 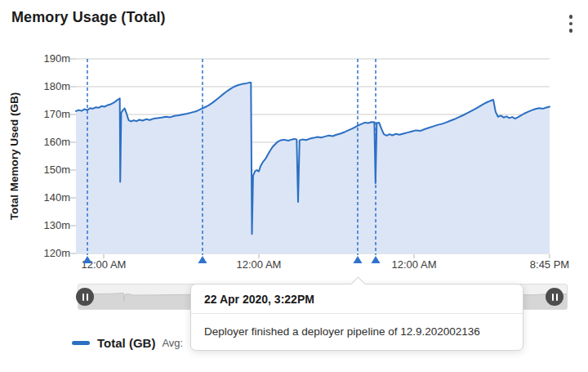 What do you see at coordinates (126, 343) in the screenshot?
I see `legend-label: Total (GB)` at bounding box center [126, 343].